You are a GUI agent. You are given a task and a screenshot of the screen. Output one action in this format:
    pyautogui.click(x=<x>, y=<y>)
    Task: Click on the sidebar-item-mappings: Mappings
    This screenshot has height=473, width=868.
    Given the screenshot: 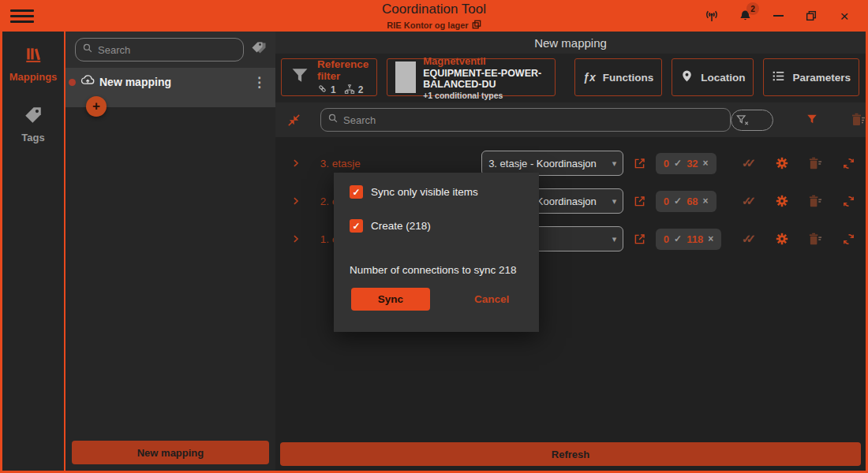 What is the action you would take?
    pyautogui.click(x=33, y=65)
    